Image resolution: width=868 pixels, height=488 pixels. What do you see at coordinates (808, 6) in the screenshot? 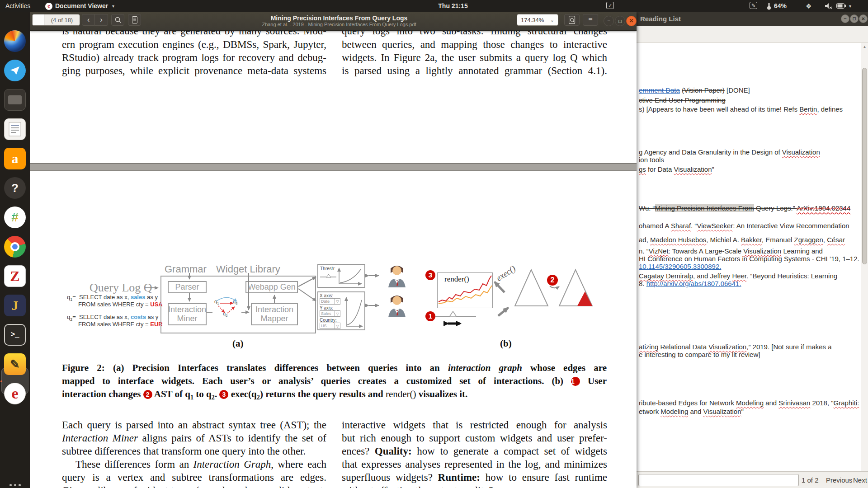
I see `flower-indicator-icon: ❖` at bounding box center [808, 6].